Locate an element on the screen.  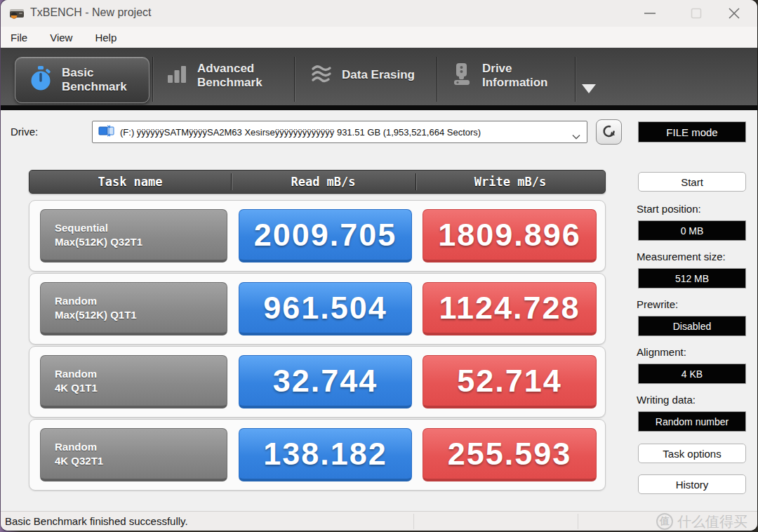
table-row: Random 4K Q32T1 138.182 255.593 is located at coordinates (317, 455).